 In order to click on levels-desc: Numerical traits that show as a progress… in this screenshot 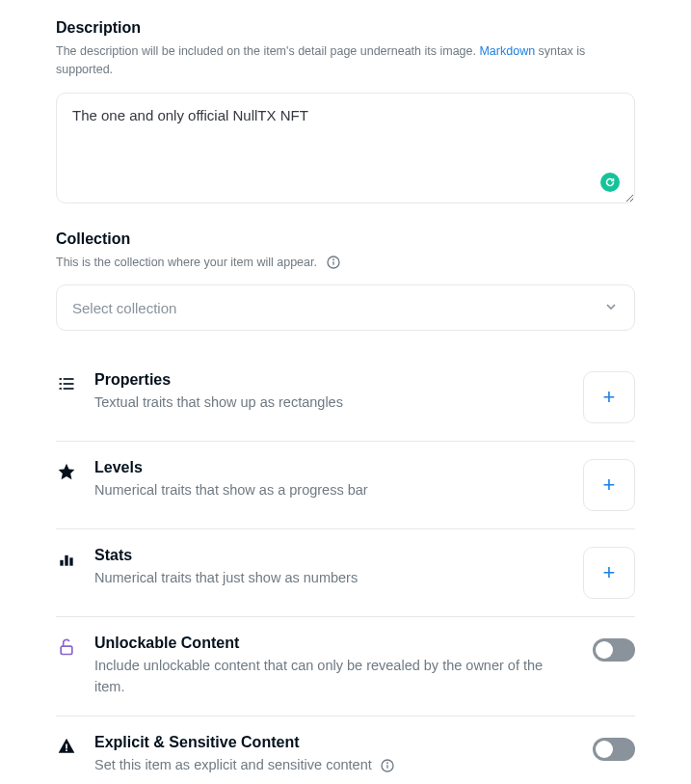, I will do `click(330, 491)`.